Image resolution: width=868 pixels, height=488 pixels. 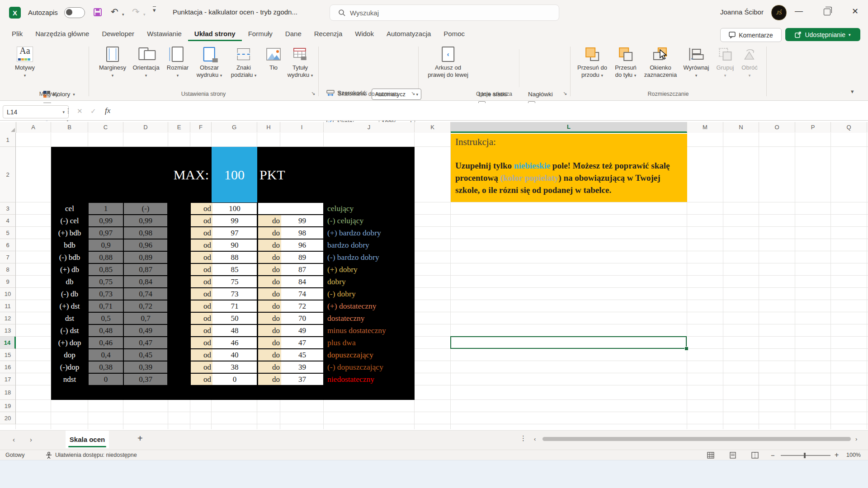 What do you see at coordinates (123, 14) in the screenshot?
I see `undo-chevron-icon: ▾` at bounding box center [123, 14].